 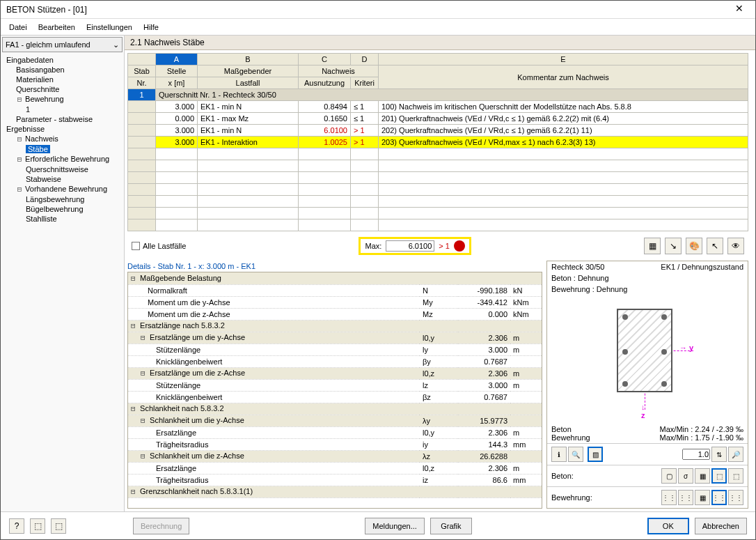 What do you see at coordinates (63, 70) in the screenshot?
I see `tree-basisangaben: Basisangaben` at bounding box center [63, 70].